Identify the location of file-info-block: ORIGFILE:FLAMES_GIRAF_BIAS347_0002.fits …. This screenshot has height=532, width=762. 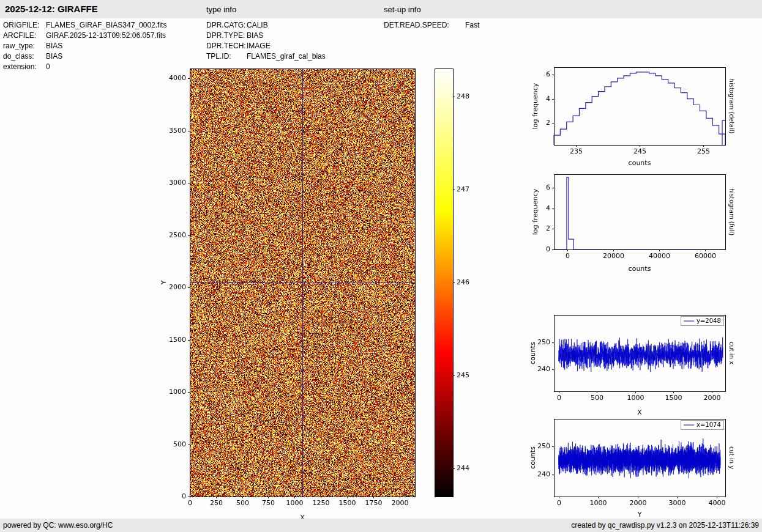
(84, 46).